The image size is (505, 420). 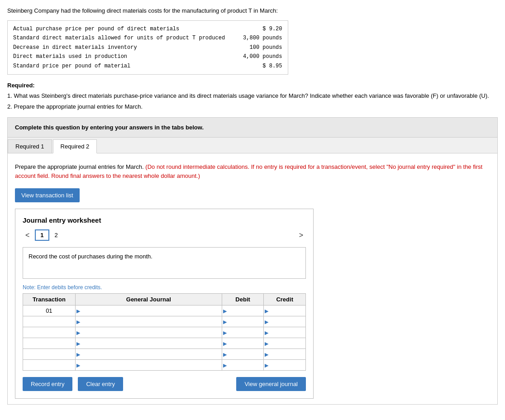 What do you see at coordinates (252, 96) in the screenshot?
I see `required-section: Required: 1. What was Steinberg's direct…` at bounding box center [252, 96].